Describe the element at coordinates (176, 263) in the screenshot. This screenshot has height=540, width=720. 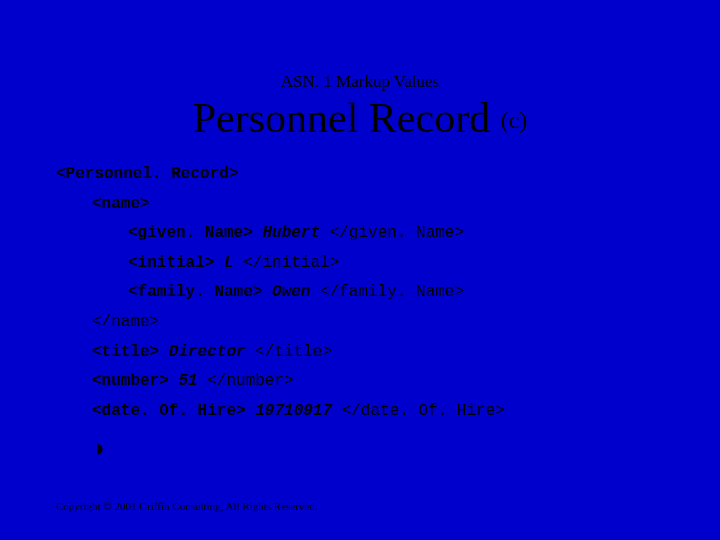
I see `tag-initial-open: <initial>` at that location.